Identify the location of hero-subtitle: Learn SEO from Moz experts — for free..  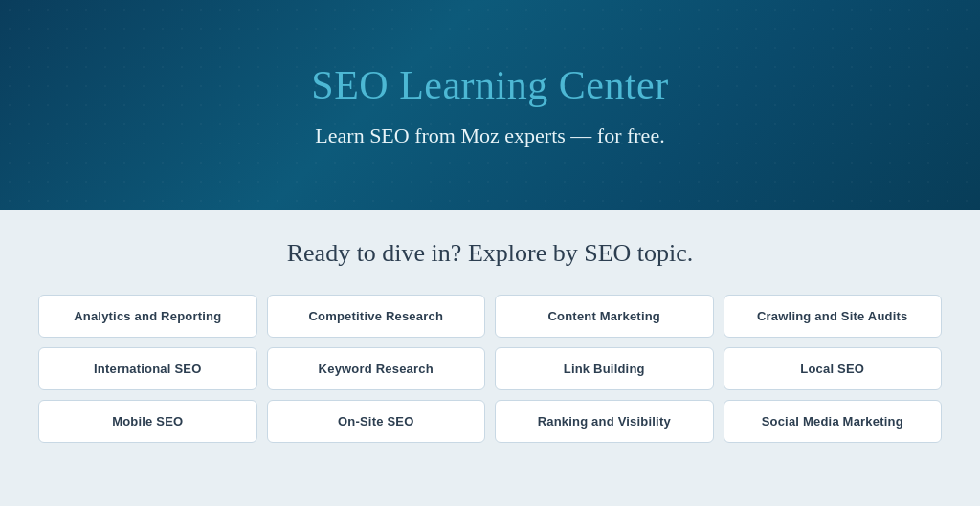
(490, 136).